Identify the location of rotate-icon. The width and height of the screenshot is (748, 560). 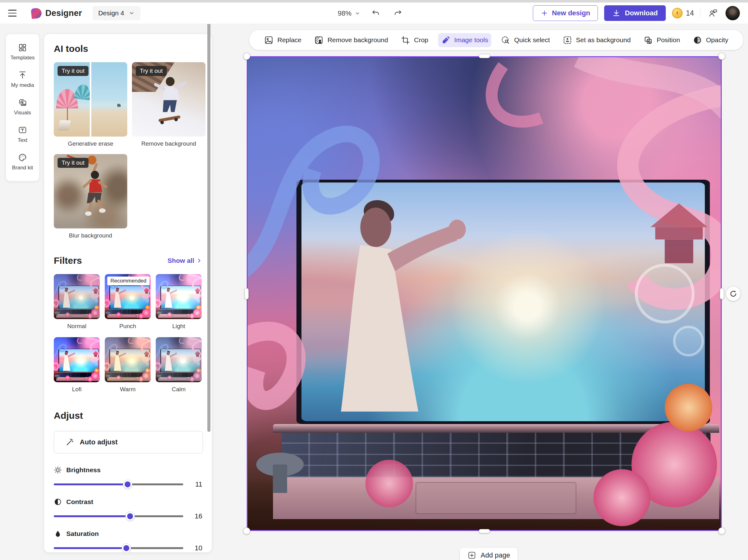
(733, 294).